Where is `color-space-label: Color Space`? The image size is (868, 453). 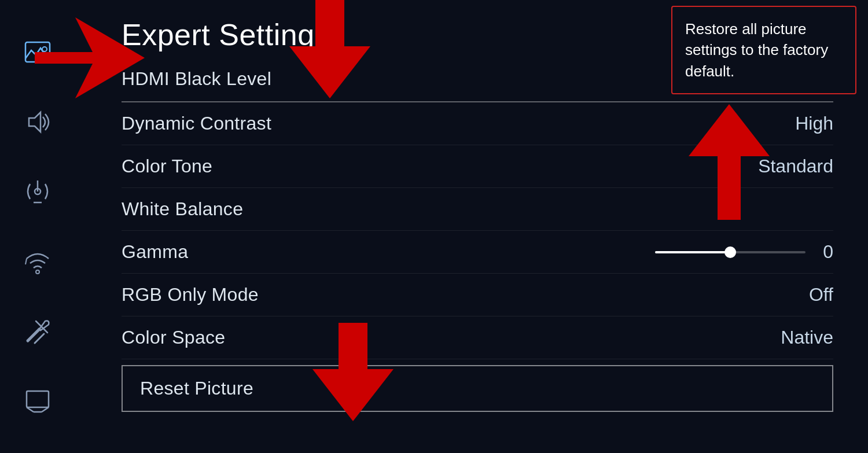 color-space-label: Color Space is located at coordinates (174, 338).